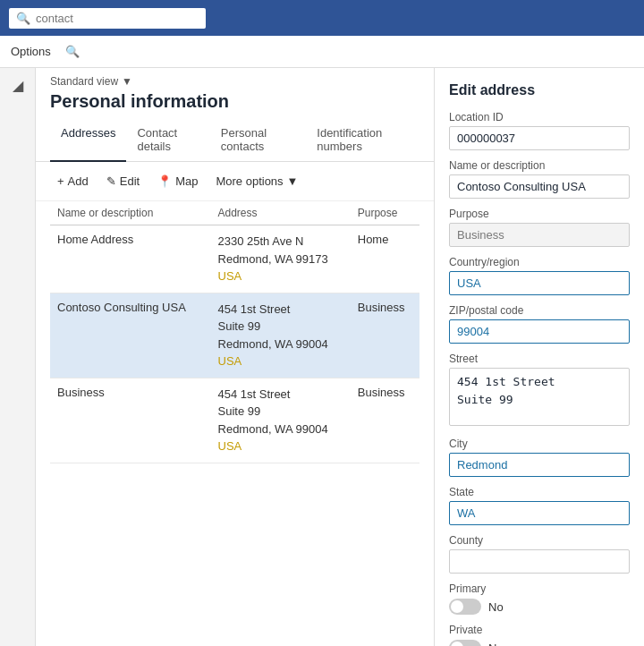  What do you see at coordinates (465, 642) in the screenshot?
I see `private-toggle` at bounding box center [465, 642].